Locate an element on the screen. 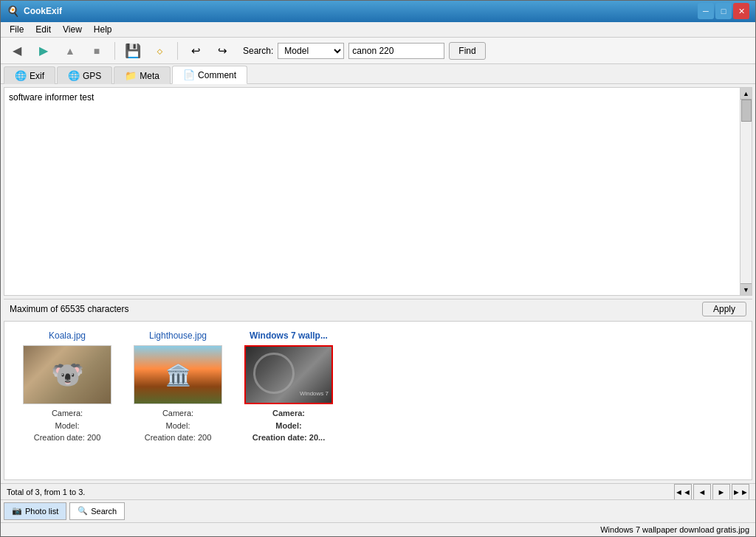  koala-image is located at coordinates (67, 375).